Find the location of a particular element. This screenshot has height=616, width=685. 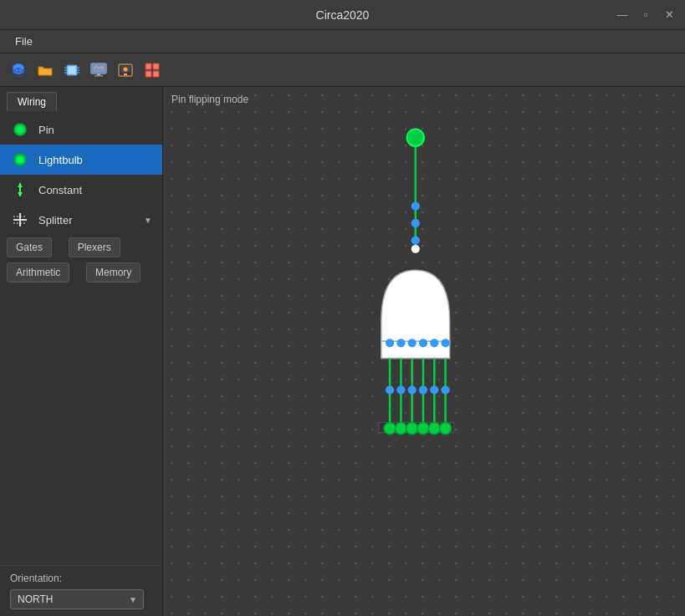

splitter-expand-icon: ▼ is located at coordinates (148, 221).